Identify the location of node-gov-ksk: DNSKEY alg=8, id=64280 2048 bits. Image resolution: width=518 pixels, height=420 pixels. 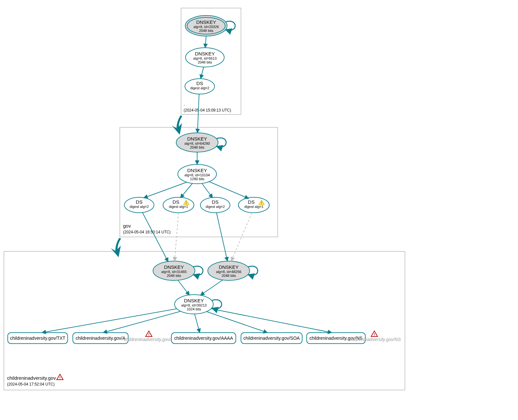
(201, 142).